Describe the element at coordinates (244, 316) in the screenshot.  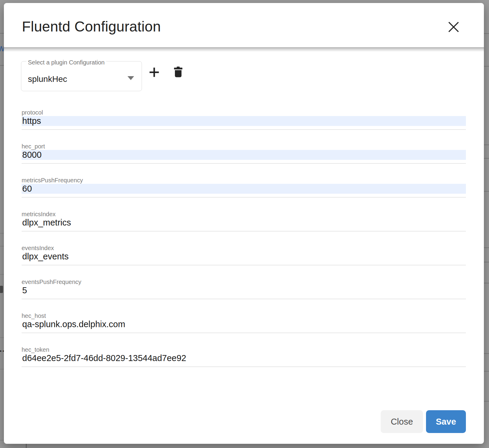
I see `field-label: hec_host` at that location.